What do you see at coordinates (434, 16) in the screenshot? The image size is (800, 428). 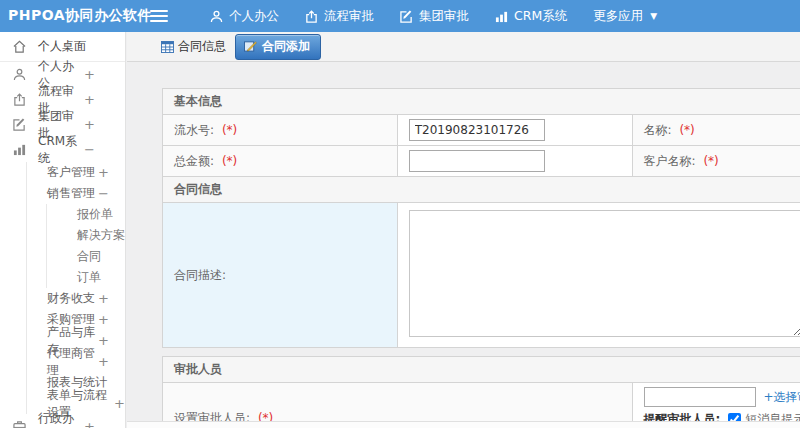 I see `topnav-group-approval: 集团审批` at bounding box center [434, 16].